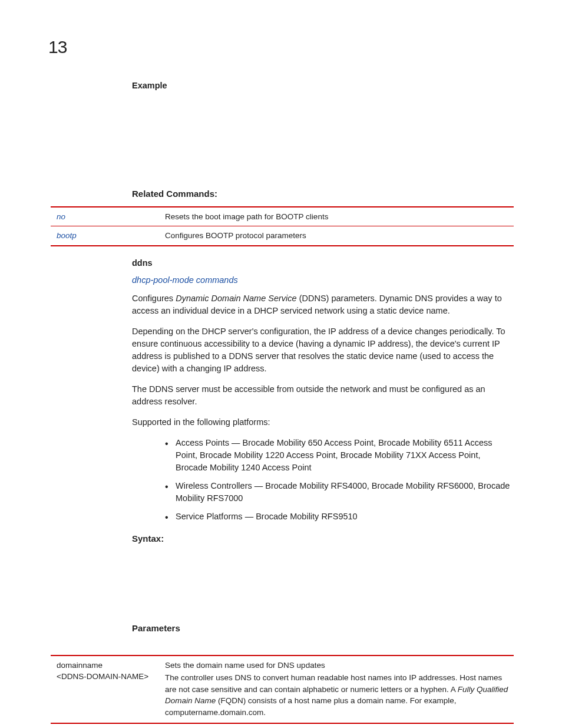  I want to click on parameters-table: domainname <DDNS-DOMAIN-NAME> Sets the d…, so click(282, 690).